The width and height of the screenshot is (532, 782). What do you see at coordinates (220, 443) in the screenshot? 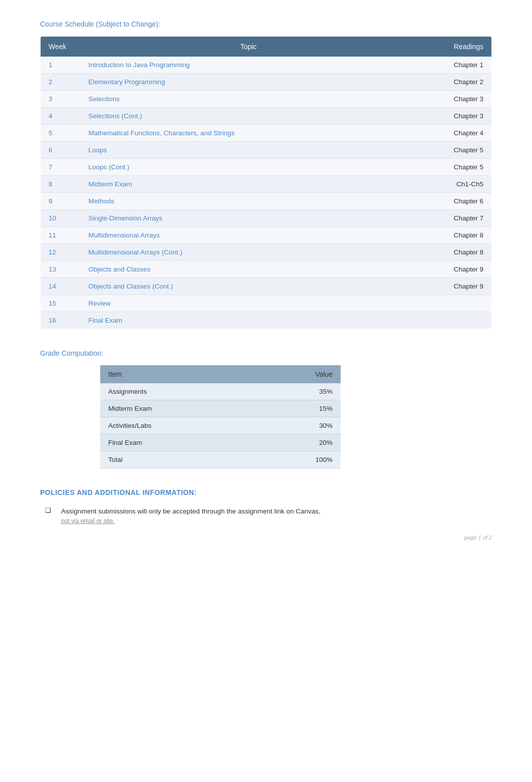
I see `grade-row: Final Exam20%` at bounding box center [220, 443].